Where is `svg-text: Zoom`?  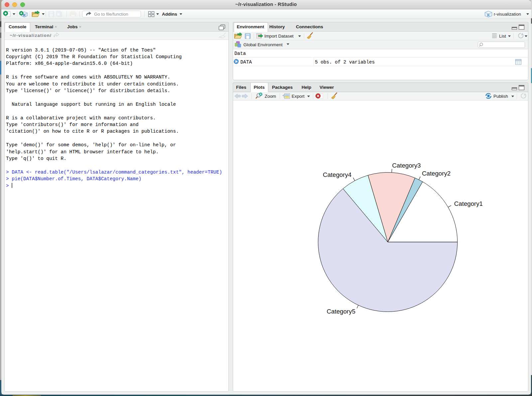
svg-text: Zoom is located at coordinates (270, 96).